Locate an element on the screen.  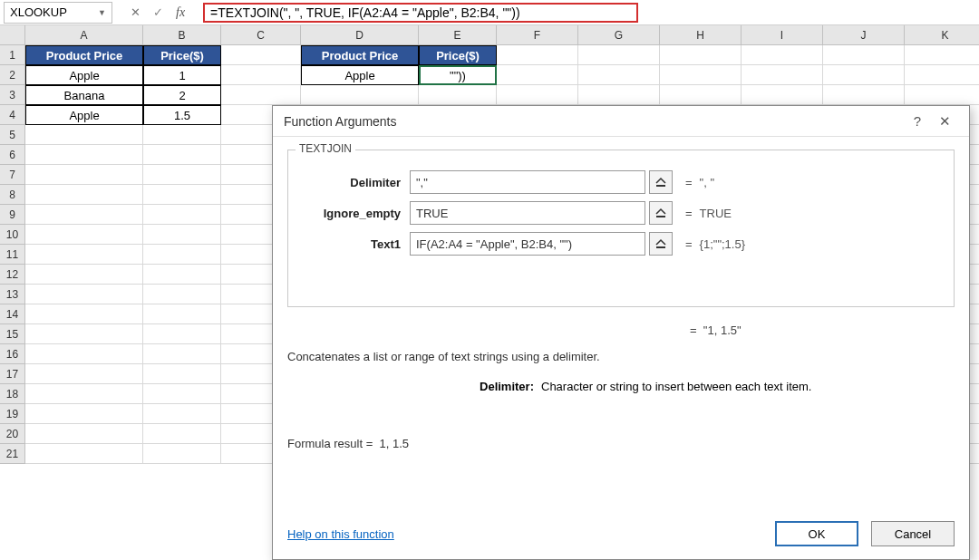
column-header: E is located at coordinates (458, 35).